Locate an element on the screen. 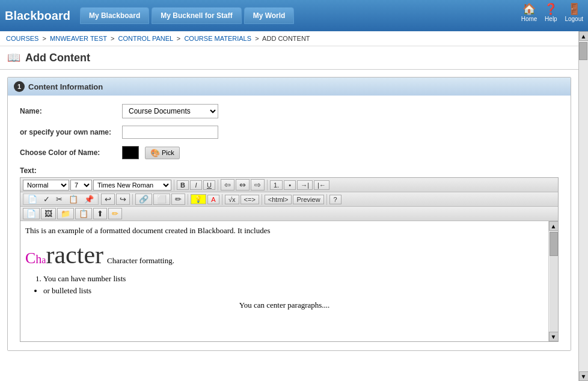 The width and height of the screenshot is (588, 381). page-title-icon: 📖 is located at coordinates (14, 58).